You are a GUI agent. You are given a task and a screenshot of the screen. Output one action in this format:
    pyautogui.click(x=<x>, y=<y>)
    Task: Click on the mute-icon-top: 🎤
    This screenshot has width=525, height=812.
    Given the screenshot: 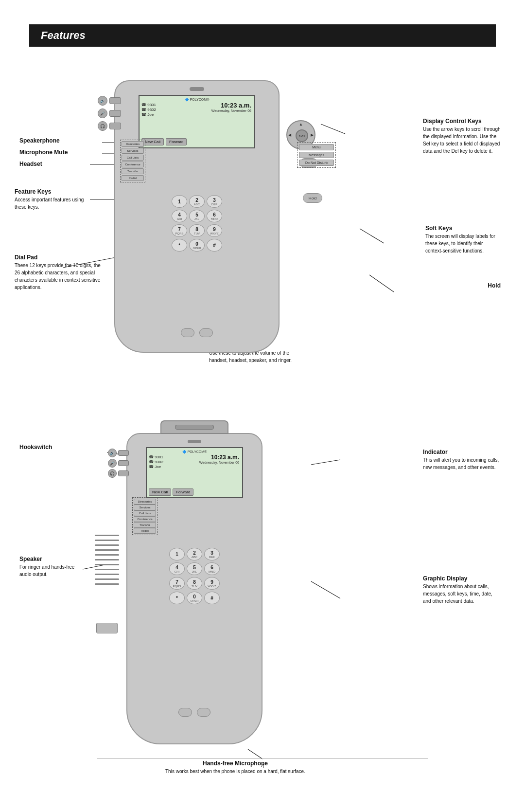 What is the action you would take?
    pyautogui.click(x=103, y=113)
    